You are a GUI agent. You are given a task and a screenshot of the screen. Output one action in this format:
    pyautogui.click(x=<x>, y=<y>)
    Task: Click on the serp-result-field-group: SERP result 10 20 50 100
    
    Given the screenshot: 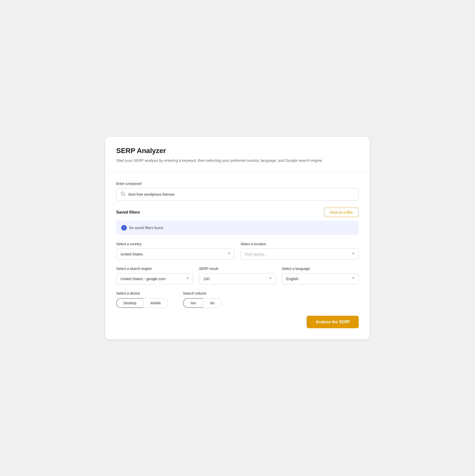 What is the action you would take?
    pyautogui.click(x=238, y=276)
    